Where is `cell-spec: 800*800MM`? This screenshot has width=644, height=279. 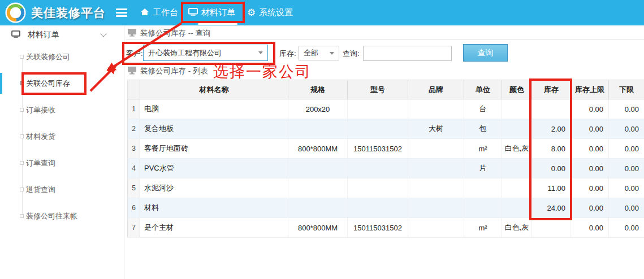 cell-spec: 800*800MM is located at coordinates (318, 149).